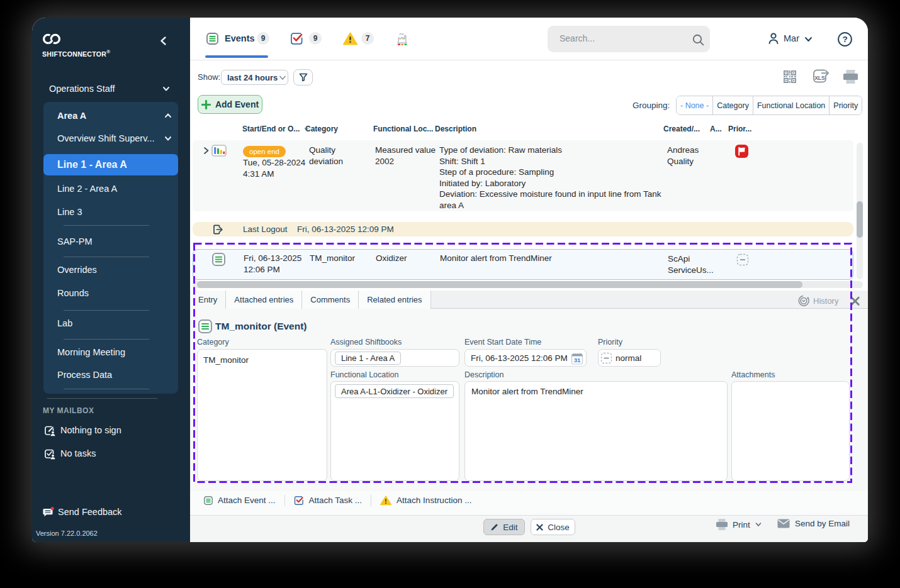 The width and height of the screenshot is (900, 588). What do you see at coordinates (629, 358) in the screenshot?
I see `priority-field: normal` at bounding box center [629, 358].